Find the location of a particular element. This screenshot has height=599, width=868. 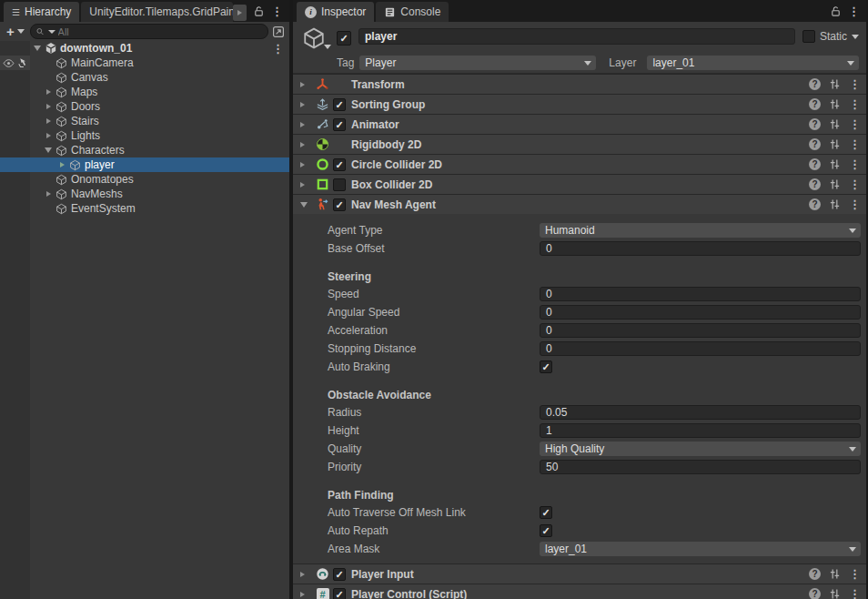

quality-dropdown: High Quality is located at coordinates (701, 449).